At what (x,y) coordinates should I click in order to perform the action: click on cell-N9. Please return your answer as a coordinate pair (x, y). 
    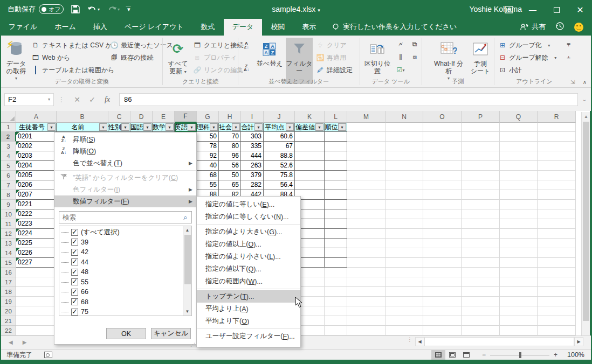
    Looking at the image, I should click on (404, 205).